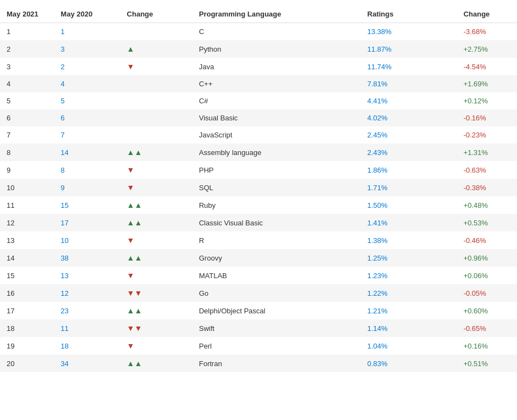  Describe the element at coordinates (64, 258) in the screenshot. I see `may2020-link: 38` at that location.